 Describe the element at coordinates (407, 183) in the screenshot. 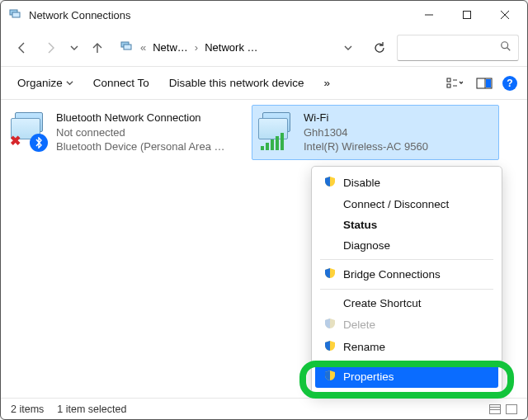

I see `menu-item-disable: Disable` at that location.